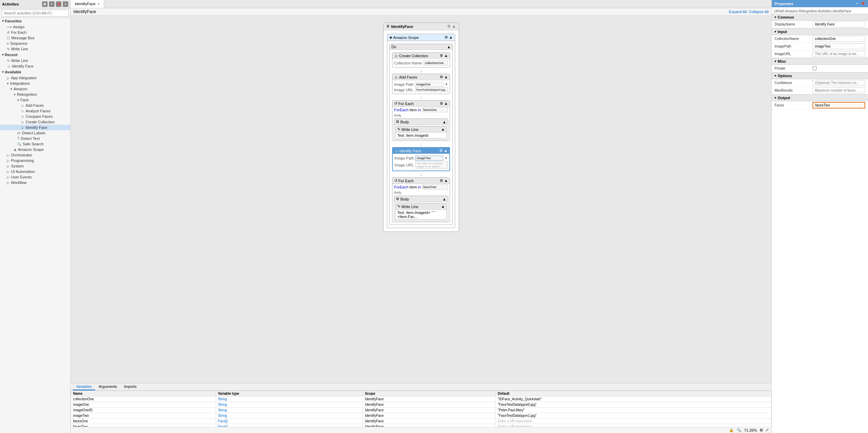 The height and width of the screenshot is (433, 868). I want to click on props-section-options: ▾ Options, so click(820, 76).